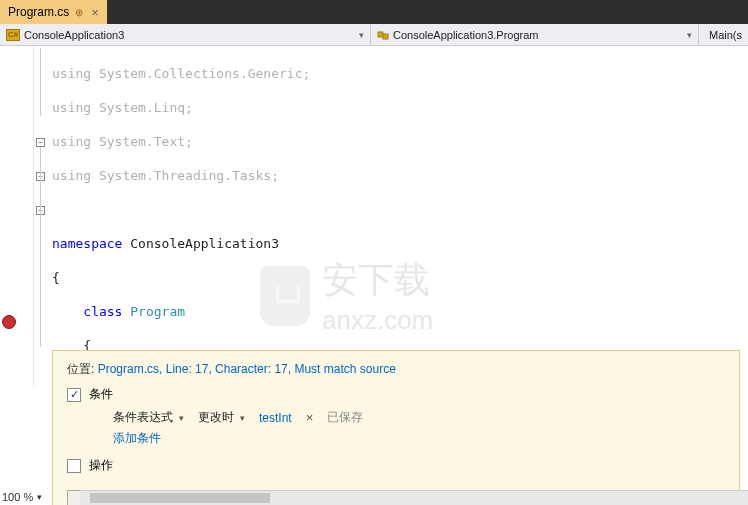 The width and height of the screenshot is (748, 505). I want to click on file-tab: Program.cs ⊕ ×, so click(54, 12).